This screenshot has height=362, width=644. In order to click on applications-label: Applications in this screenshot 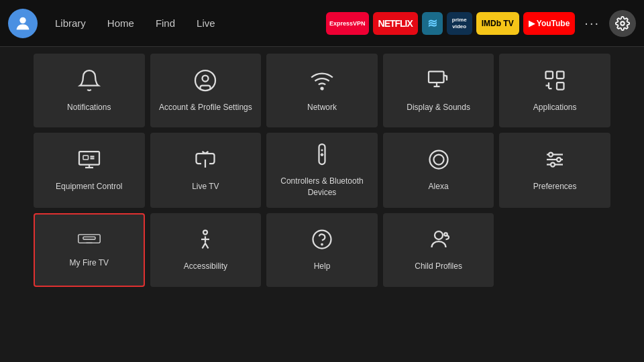, I will do `click(555, 107)`.